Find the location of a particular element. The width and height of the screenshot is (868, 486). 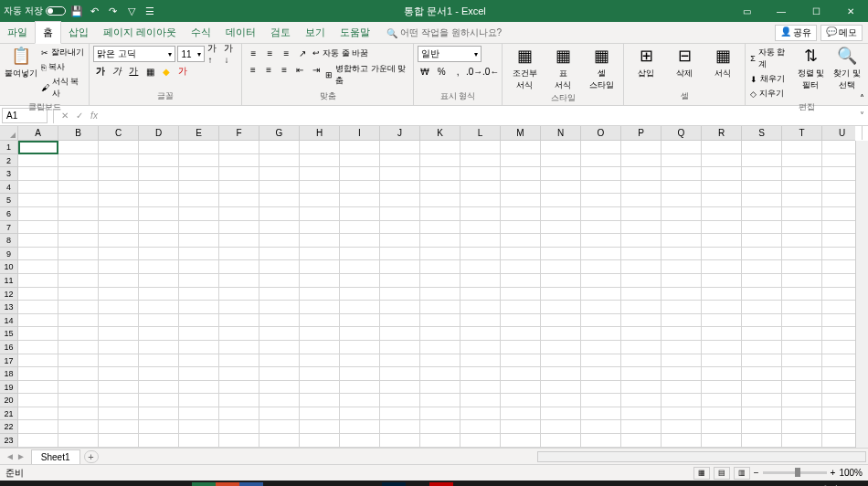

zoom-in-button: + is located at coordinates (833, 473).